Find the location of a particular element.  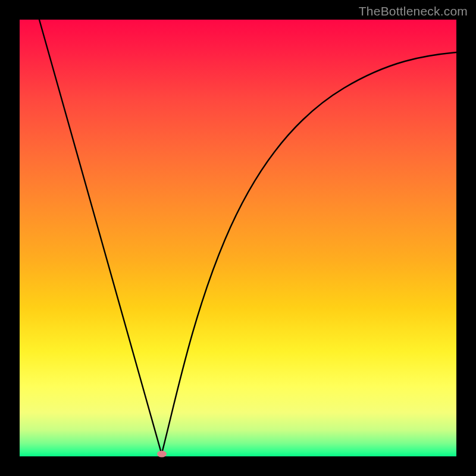

watermark-label: TheBottleneck.com is located at coordinates (413, 11).